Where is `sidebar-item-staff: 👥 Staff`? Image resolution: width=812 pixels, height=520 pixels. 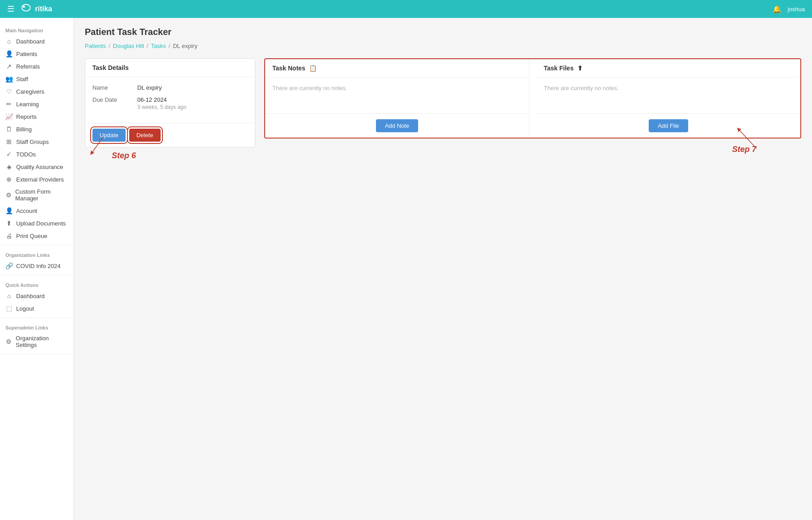
sidebar-item-staff: 👥 Staff is located at coordinates (37, 79).